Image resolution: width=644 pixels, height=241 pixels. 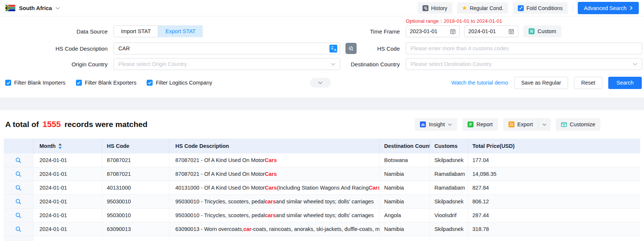 I want to click on topbar-actions: History ★ Regular Cond. Fold Conditions …, so click(x=528, y=8).